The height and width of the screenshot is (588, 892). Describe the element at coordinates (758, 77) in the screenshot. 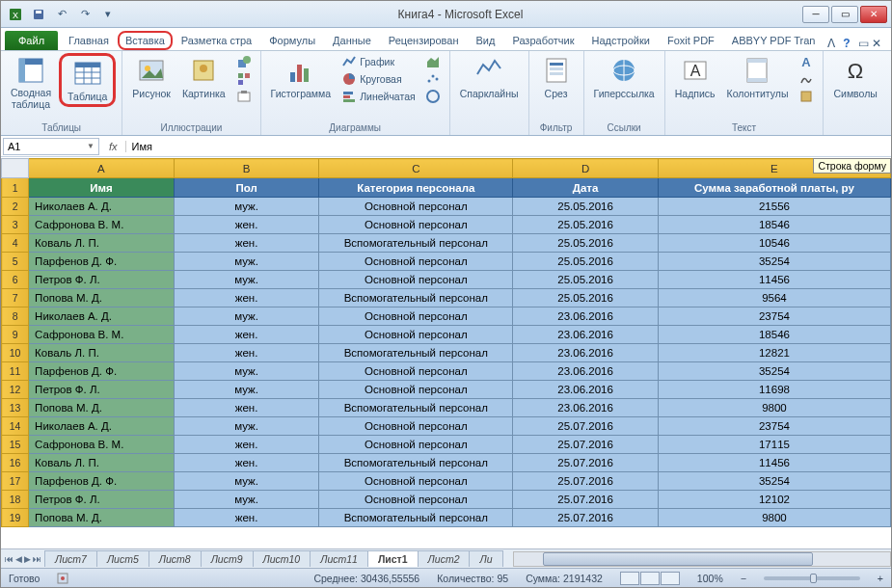

I see `header-footer-button: Колонтитулы` at that location.